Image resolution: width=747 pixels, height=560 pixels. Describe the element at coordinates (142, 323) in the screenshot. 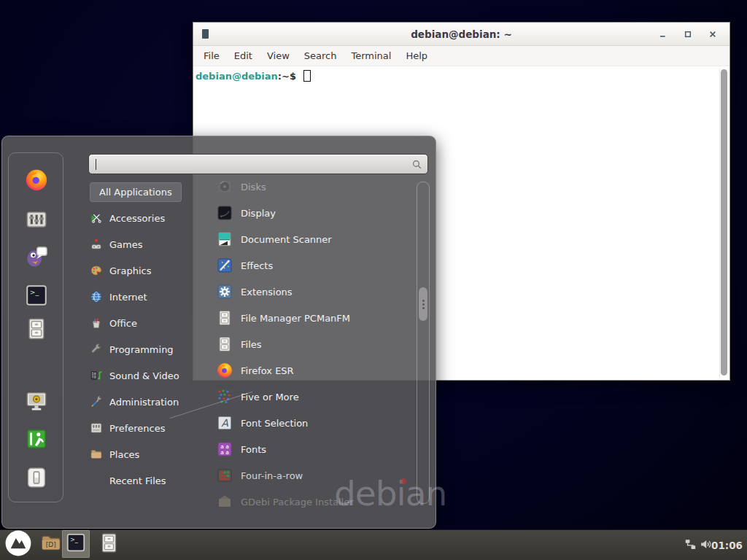

I see `category-office: Office` at that location.